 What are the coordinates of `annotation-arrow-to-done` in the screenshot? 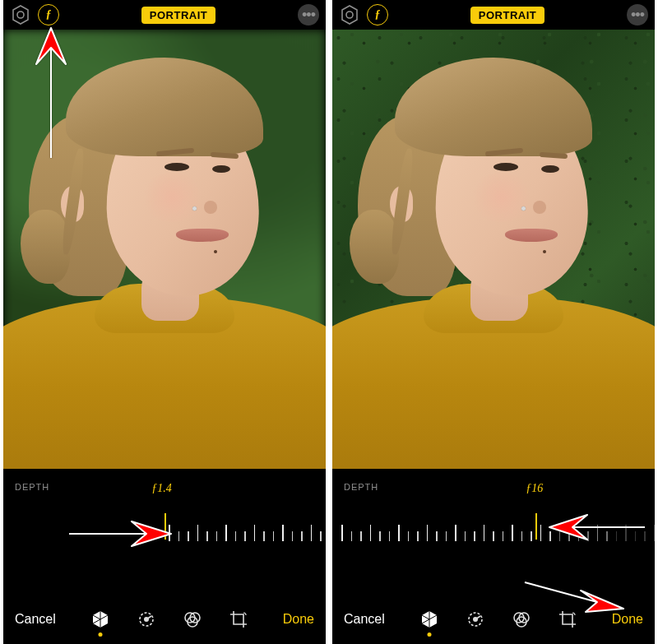 It's located at (575, 596).